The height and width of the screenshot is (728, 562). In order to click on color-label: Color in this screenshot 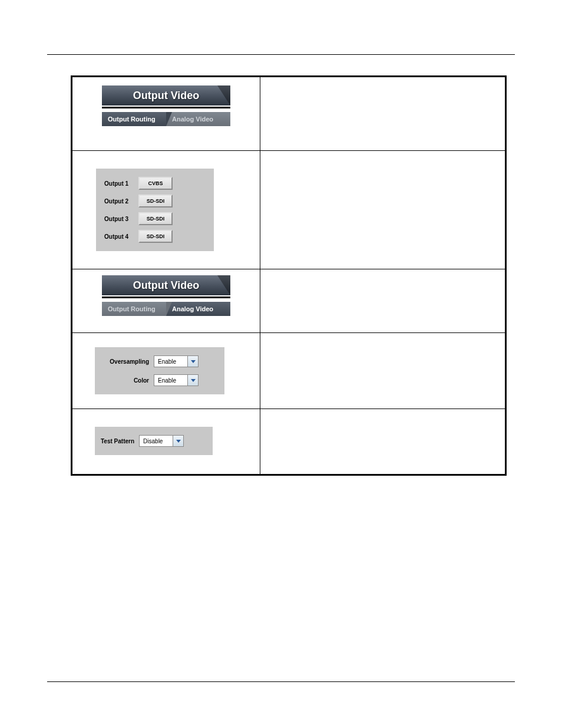, I will do `click(127, 381)`.